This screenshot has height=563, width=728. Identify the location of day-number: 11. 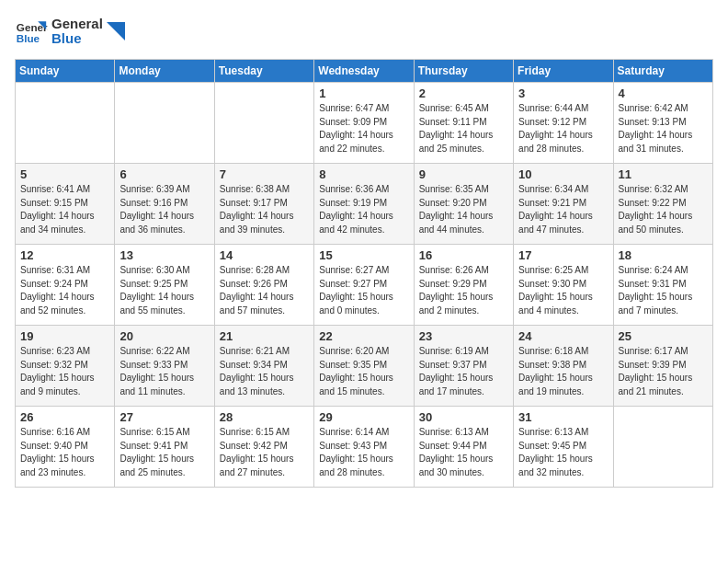
(664, 175).